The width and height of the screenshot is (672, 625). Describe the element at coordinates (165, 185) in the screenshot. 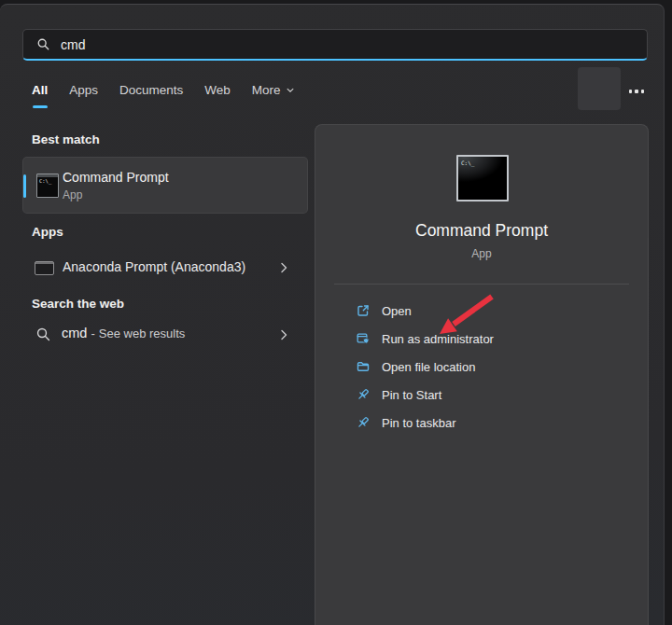

I see `best-match-item-command-prompt: C:\_ Command Prompt App` at that location.